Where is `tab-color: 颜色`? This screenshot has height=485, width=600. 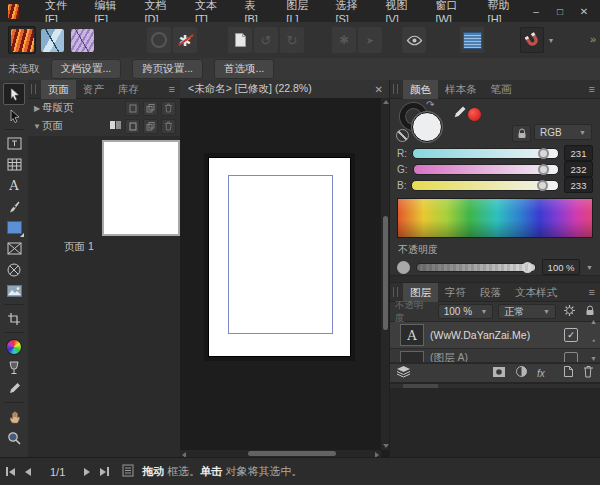
tab-color: 颜色 is located at coordinates (420, 90).